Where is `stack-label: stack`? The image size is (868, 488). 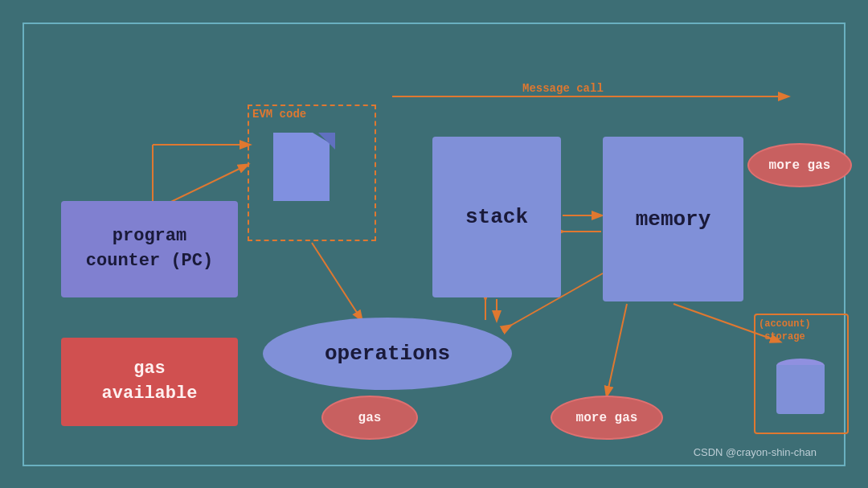
stack-label: stack is located at coordinates (497, 217).